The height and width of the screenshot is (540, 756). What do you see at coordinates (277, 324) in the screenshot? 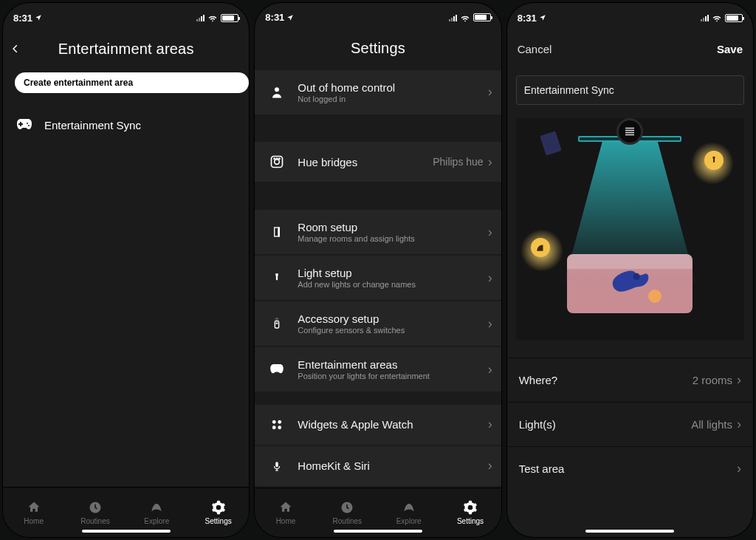
I see `accessory-icon` at bounding box center [277, 324].